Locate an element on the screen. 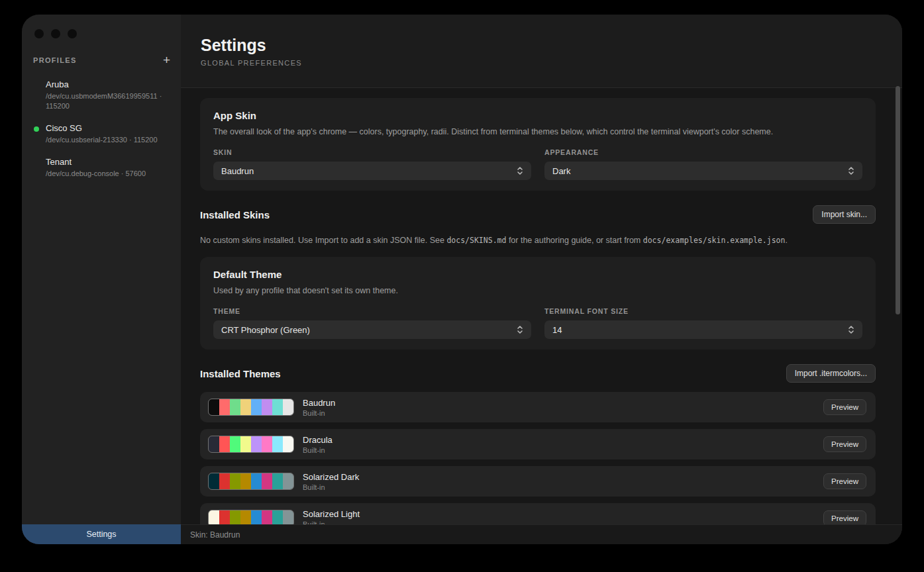 This screenshot has width=924, height=572. font-size-select-value: 14 is located at coordinates (557, 330).